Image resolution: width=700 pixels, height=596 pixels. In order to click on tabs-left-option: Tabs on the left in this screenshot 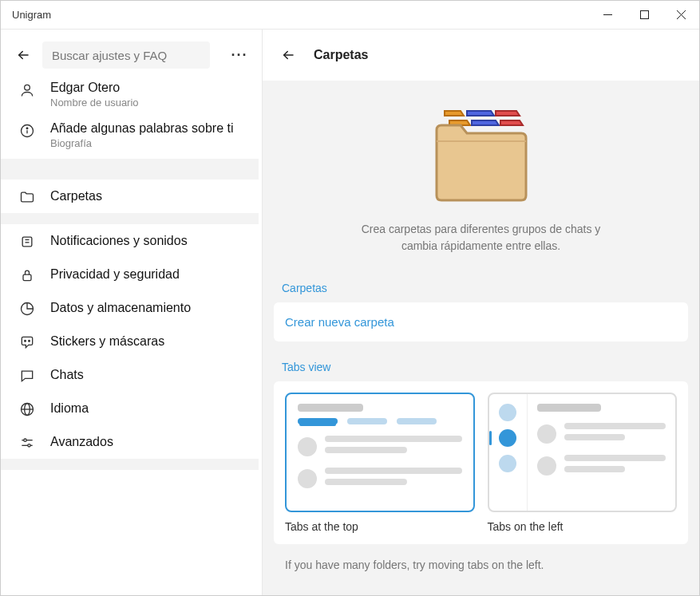, I will do `click(583, 463)`.